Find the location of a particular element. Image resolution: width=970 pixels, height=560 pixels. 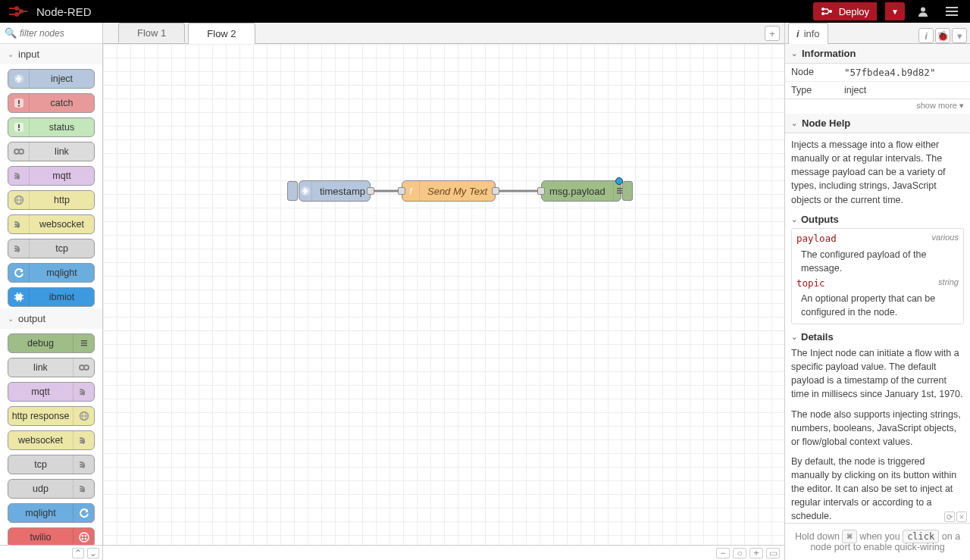

output-name: topic is located at coordinates (811, 283).